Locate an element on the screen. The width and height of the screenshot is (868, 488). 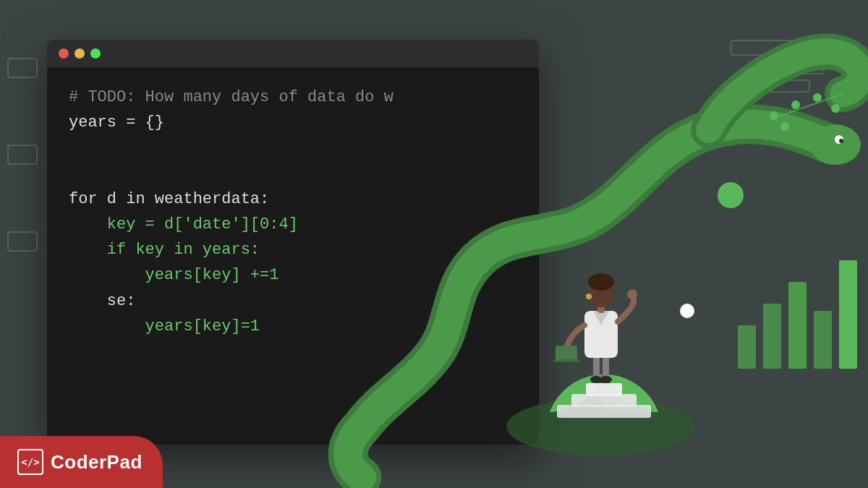
code-line-6: key = d['date'][0:4] is located at coordinates (293, 224).